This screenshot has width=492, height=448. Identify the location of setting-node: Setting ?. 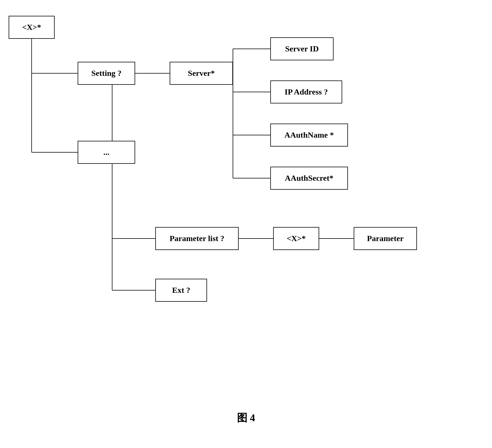
(106, 73).